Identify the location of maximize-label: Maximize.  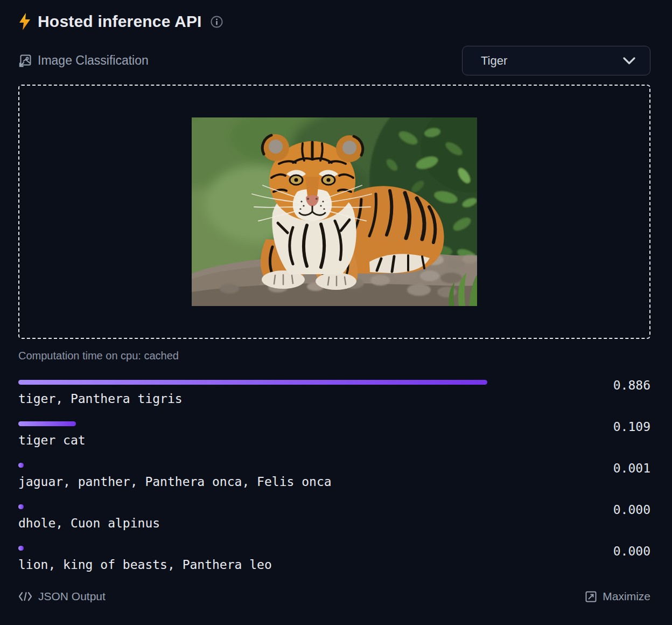
(627, 596).